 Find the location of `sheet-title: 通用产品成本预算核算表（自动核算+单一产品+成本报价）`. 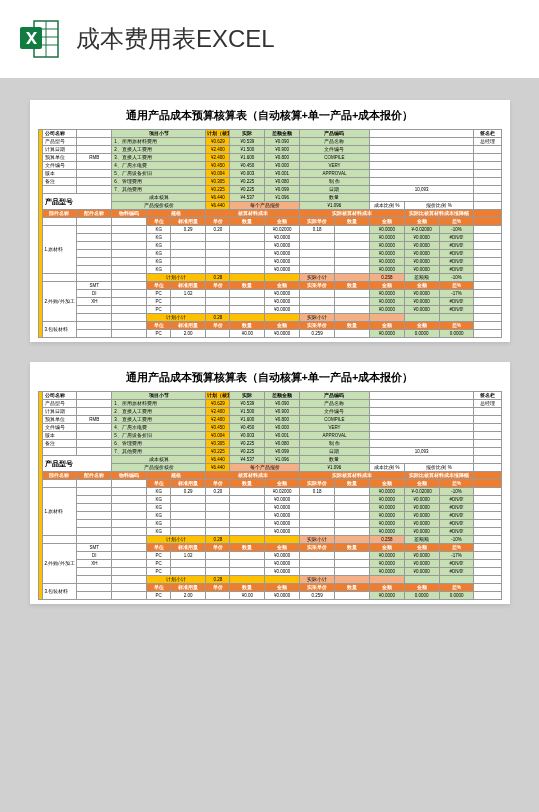

sheet-title: 通用产品成本预算核算表（自动核算+单一产品+成本报价） is located at coordinates (270, 116).